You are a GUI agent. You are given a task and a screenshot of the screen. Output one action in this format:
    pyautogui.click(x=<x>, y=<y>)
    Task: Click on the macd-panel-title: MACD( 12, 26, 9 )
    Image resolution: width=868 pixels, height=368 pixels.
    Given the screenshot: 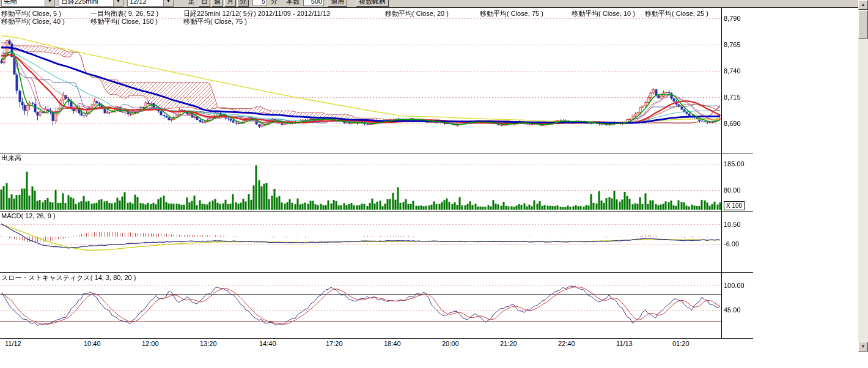 What is the action you would take?
    pyautogui.click(x=28, y=216)
    